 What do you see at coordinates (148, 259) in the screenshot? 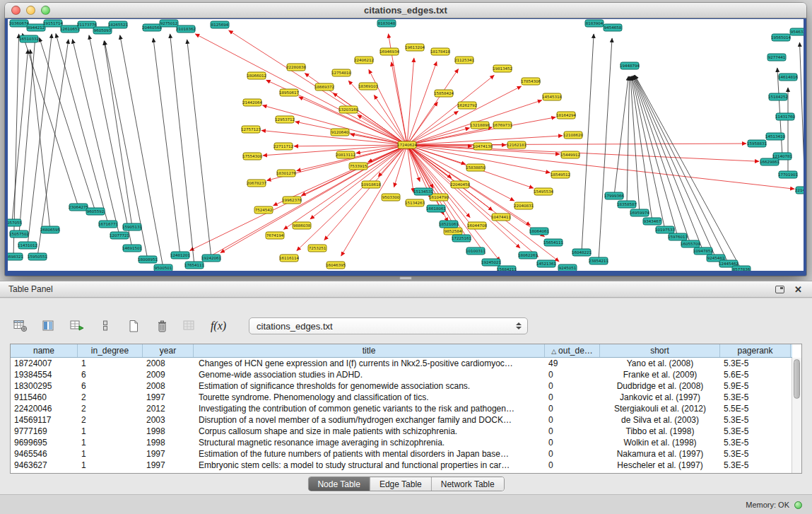
I see `graph-node: 18008951` at bounding box center [148, 259].